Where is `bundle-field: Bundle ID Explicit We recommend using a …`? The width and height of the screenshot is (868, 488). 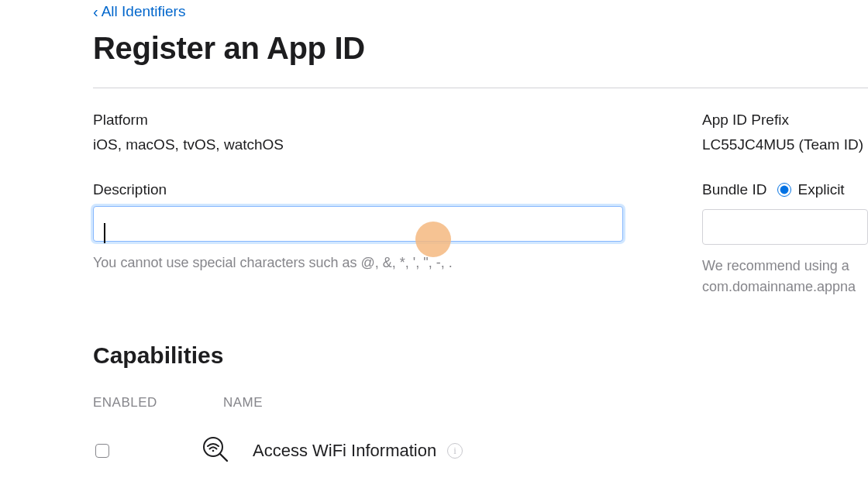 bundle-field: Bundle ID Explicit We recommend using a … is located at coordinates (785, 239).